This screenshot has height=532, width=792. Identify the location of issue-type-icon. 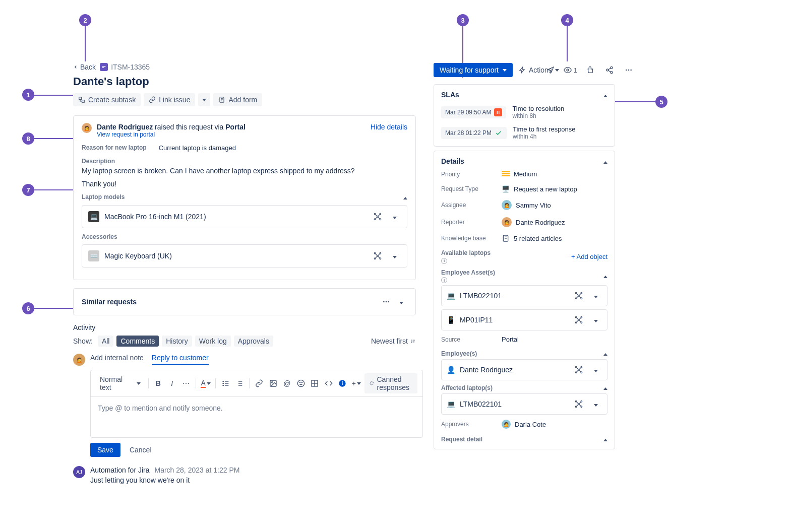
(104, 67).